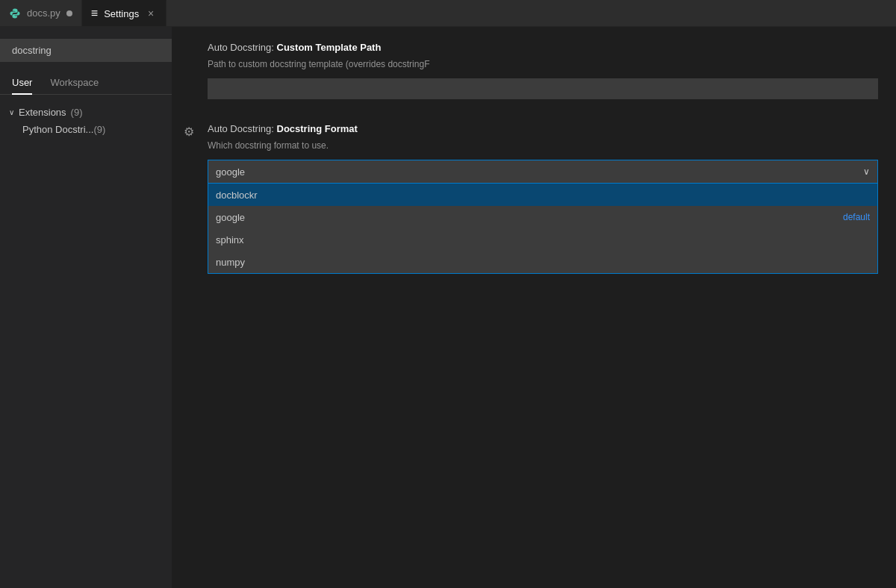 The image size is (896, 588). I want to click on search-input, so click(86, 51).